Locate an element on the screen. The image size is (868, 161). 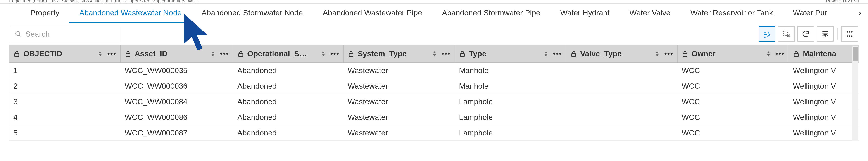
tab-abandoned-wastewater-node: Abandoned Wastewater Node is located at coordinates (131, 13).